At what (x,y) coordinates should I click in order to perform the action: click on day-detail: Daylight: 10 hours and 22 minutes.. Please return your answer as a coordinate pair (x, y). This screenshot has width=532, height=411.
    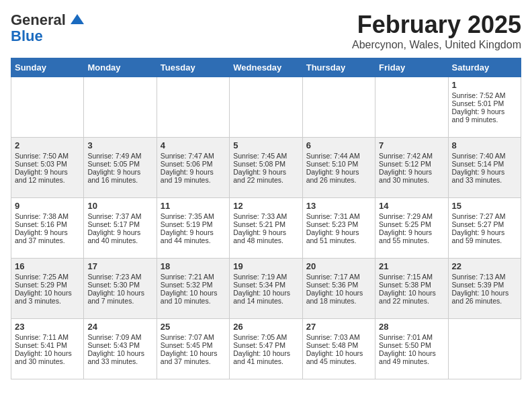
    Looking at the image, I should click on (411, 297).